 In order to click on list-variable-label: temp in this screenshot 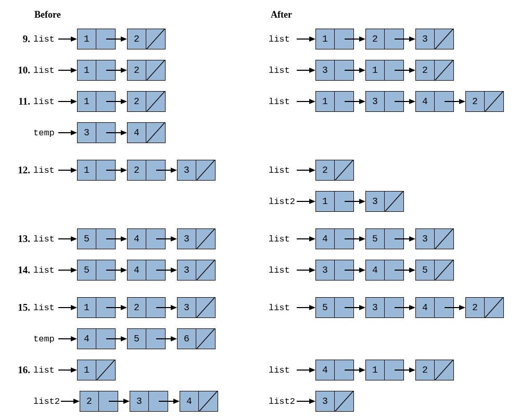, I will do `click(46, 339)`.